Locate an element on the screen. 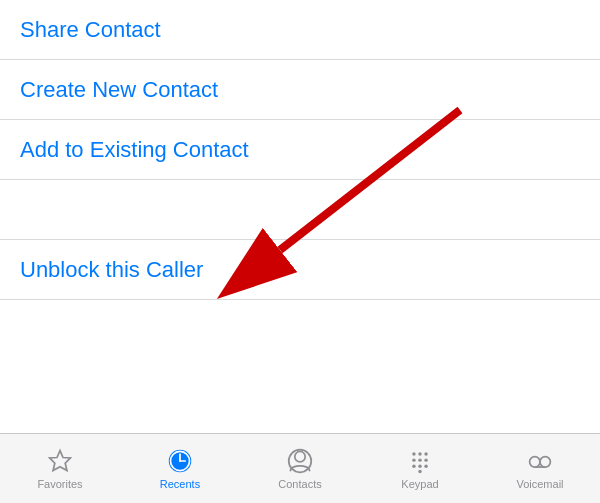 Image resolution: width=600 pixels, height=503 pixels. create-new-contact-label: Create New Contact is located at coordinates (119, 90).